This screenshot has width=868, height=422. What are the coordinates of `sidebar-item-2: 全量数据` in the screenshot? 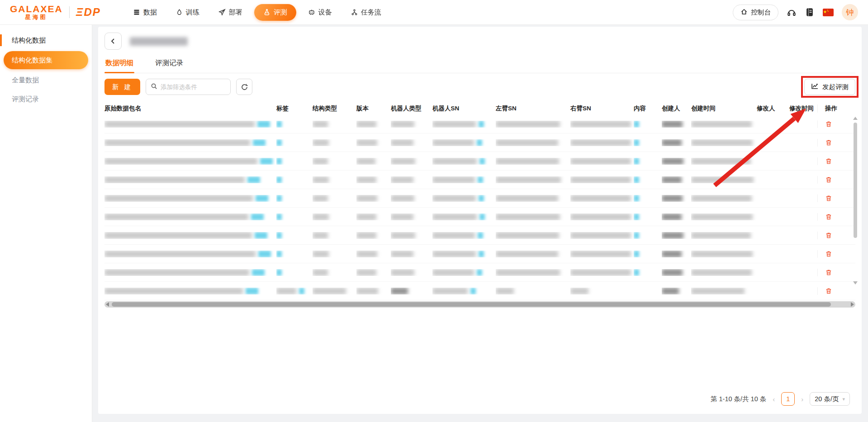 It's located at (46, 80).